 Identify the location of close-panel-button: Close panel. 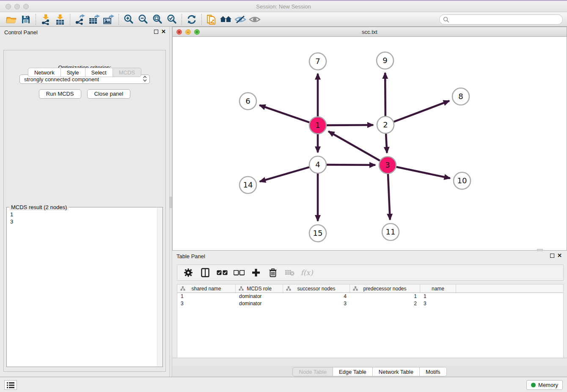
(109, 94).